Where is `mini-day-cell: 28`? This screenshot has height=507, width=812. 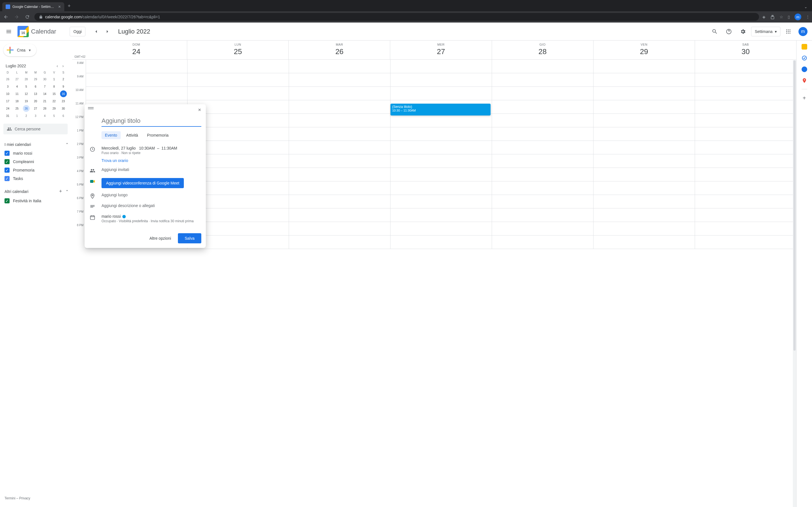 mini-day-cell: 28 is located at coordinates (45, 108).